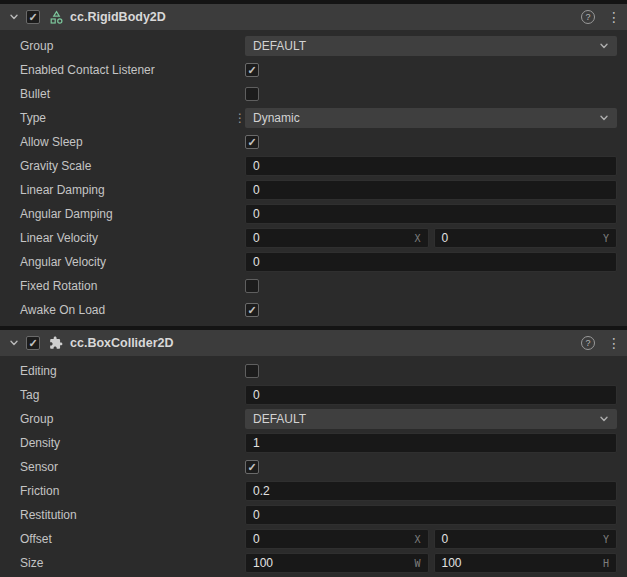  I want to click on dropdown-select: Dynamic, so click(431, 118).